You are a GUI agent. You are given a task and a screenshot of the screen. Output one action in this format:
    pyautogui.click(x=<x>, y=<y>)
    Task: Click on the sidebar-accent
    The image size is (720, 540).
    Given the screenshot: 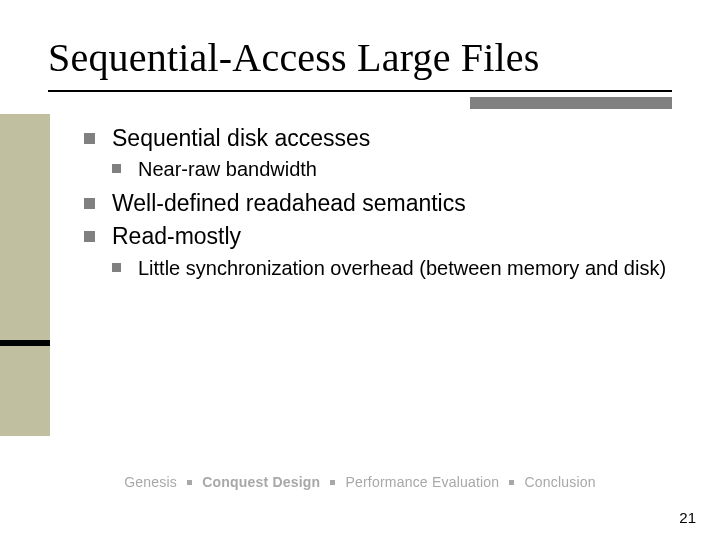 What is the action you would take?
    pyautogui.click(x=25, y=275)
    